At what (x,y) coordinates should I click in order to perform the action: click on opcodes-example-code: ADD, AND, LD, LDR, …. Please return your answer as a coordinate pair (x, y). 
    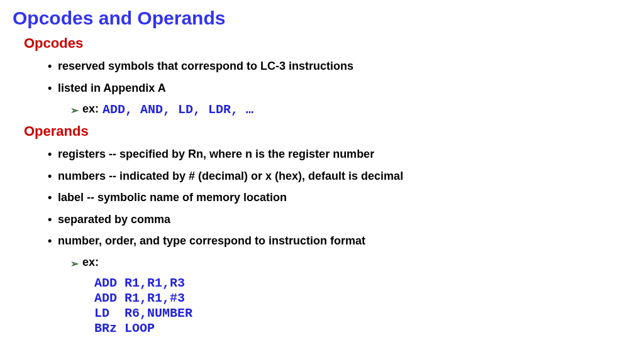
    Looking at the image, I should click on (178, 109).